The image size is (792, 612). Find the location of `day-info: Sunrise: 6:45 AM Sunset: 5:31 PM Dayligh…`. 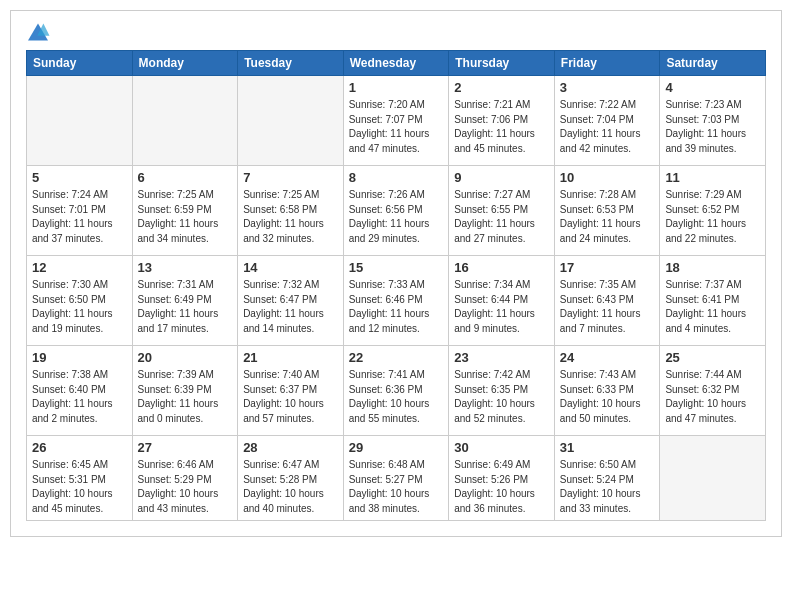

day-info: Sunrise: 6:45 AM Sunset: 5:31 PM Dayligh… is located at coordinates (80, 487).